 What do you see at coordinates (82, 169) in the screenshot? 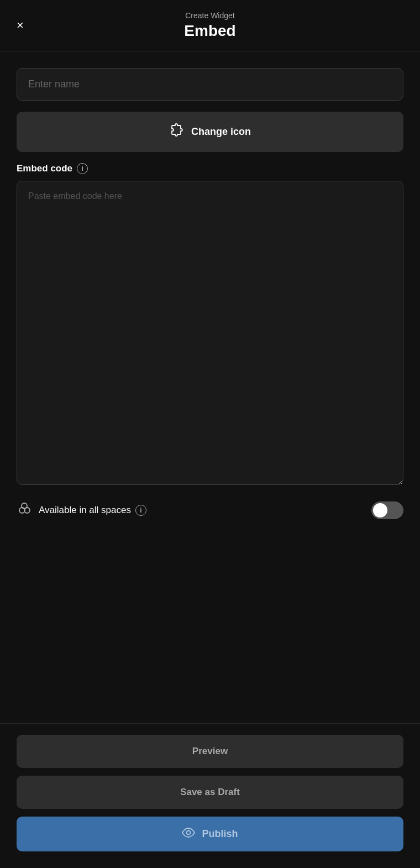
I see `embed-code-info-icon: i` at bounding box center [82, 169].